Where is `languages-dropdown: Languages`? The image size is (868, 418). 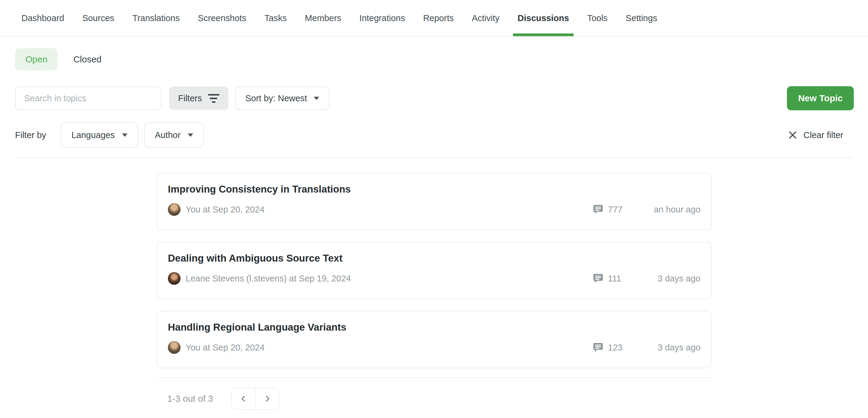 languages-dropdown: Languages is located at coordinates (100, 135).